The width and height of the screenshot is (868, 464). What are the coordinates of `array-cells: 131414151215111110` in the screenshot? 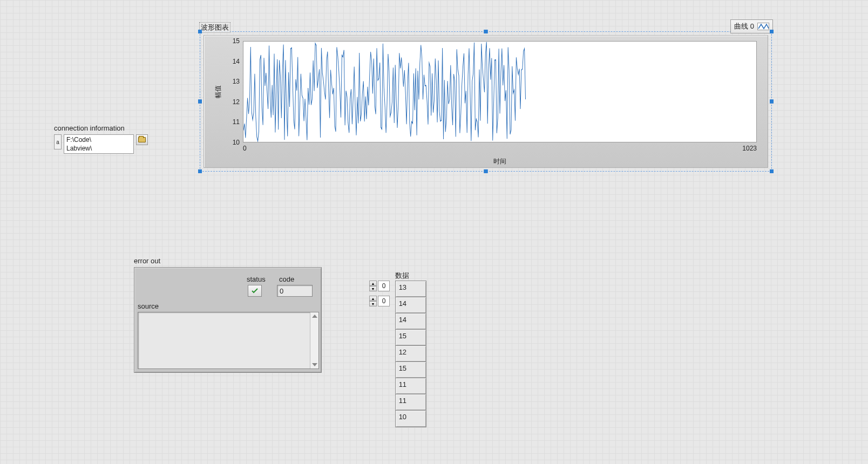 It's located at (411, 354).